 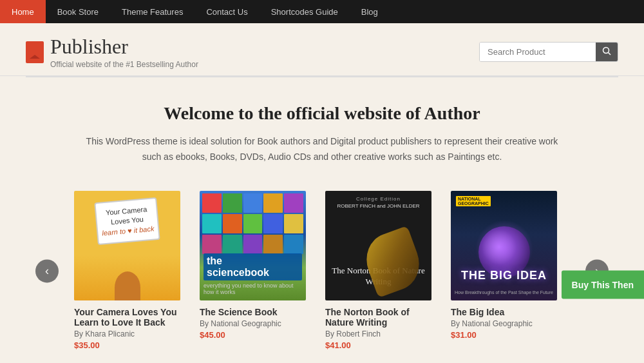 What do you see at coordinates (504, 324) in the screenshot?
I see `book-author-4: By National Geographic` at bounding box center [504, 324].